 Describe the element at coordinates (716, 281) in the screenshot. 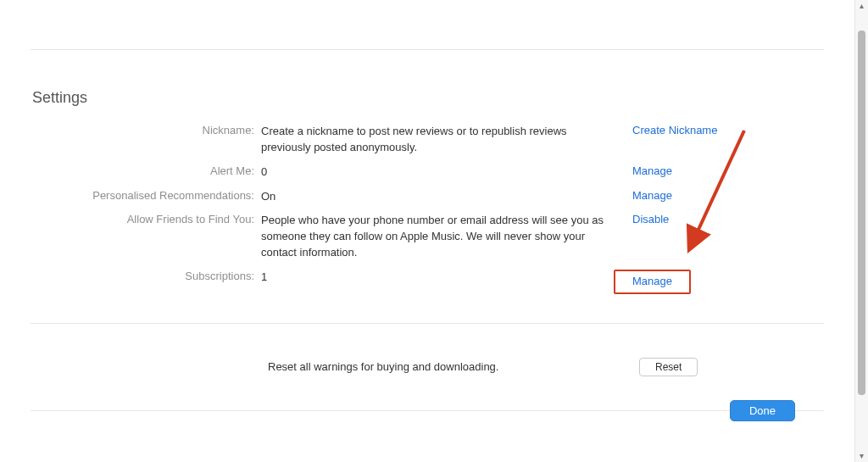

I see `action-subs: Manage` at that location.